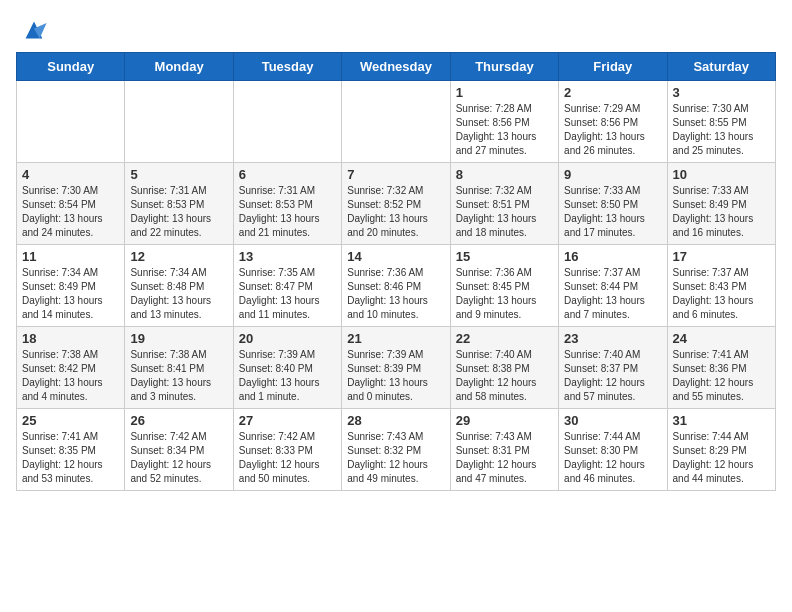  I want to click on day-number: 18, so click(70, 338).